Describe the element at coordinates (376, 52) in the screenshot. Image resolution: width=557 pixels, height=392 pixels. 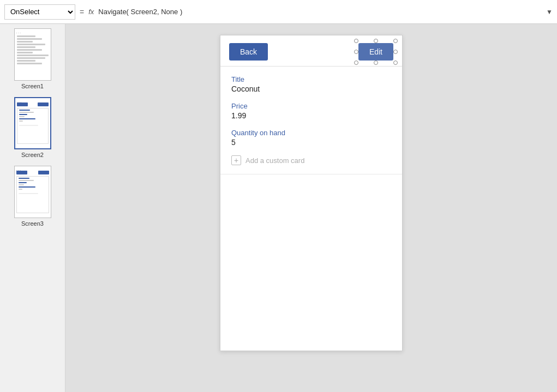
I see `edit-button: Edit` at that location.